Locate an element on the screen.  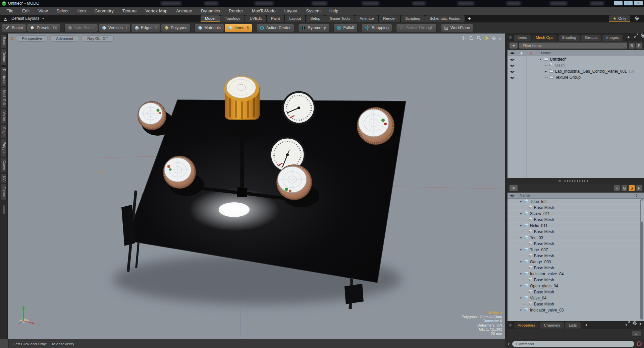
menu-system: System is located at coordinates (313, 11).